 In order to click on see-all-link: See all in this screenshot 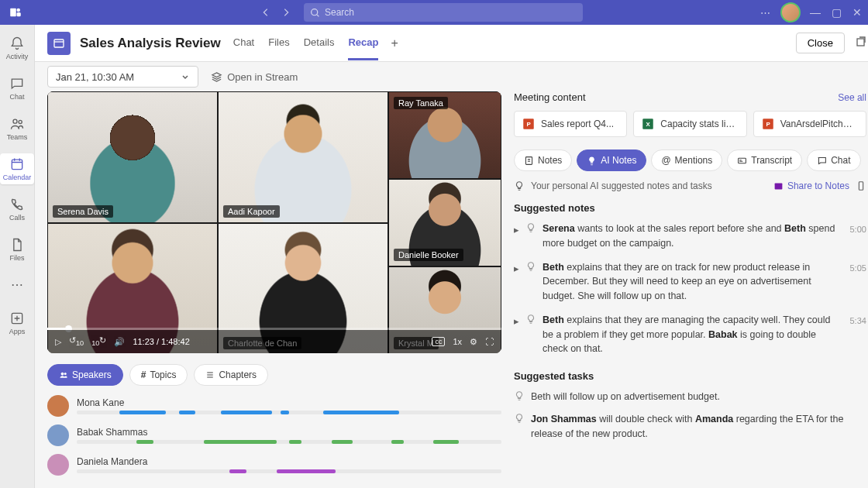, I will do `click(852, 98)`.